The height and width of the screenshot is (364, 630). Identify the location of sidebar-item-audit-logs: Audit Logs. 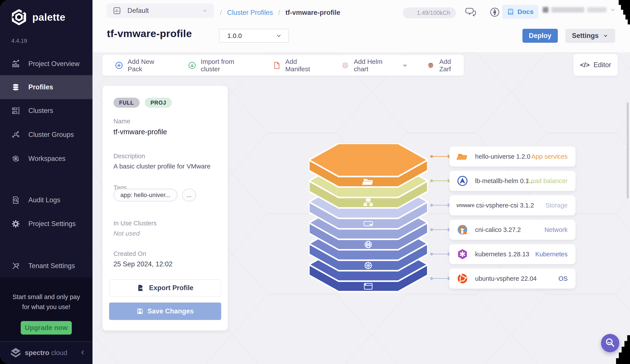
(46, 200).